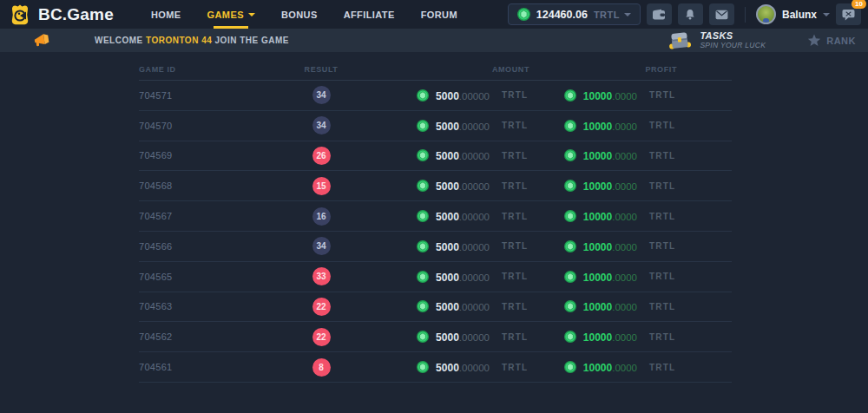 The width and height of the screenshot is (868, 413). Describe the element at coordinates (321, 125) in the screenshot. I see `result-cell: 34` at that location.